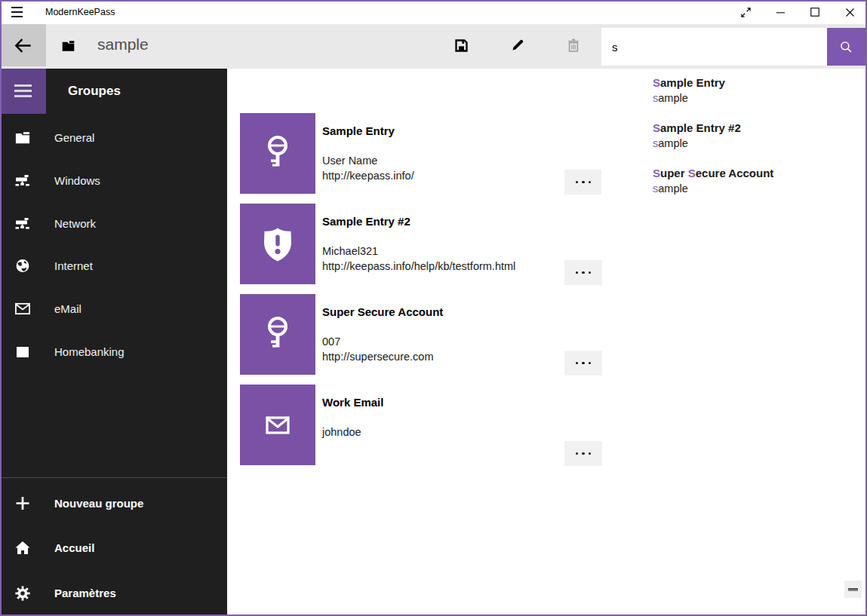 Image resolution: width=867 pixels, height=616 pixels. I want to click on entry-username: User Name, so click(350, 161).